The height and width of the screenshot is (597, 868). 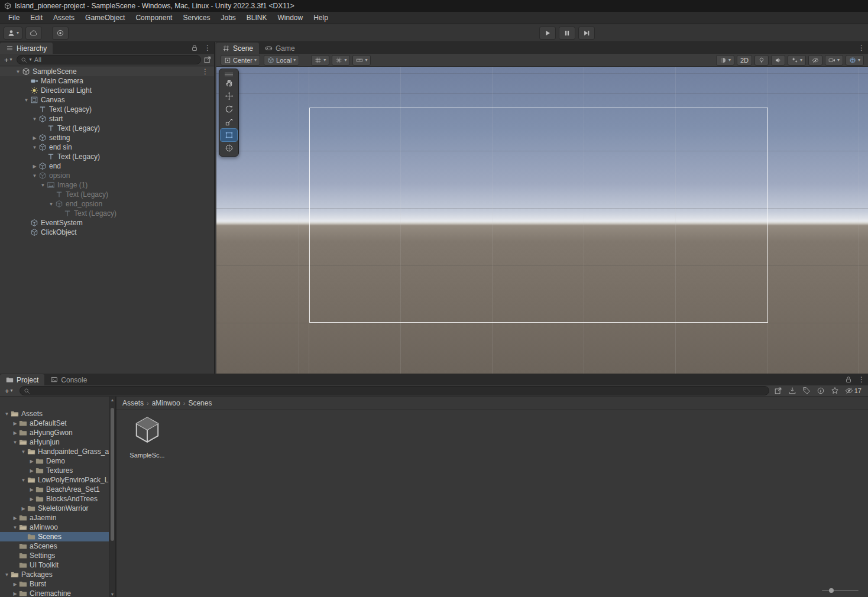 I want to click on project-item-aminwoo: ▼aMinwoo, so click(x=58, y=527).